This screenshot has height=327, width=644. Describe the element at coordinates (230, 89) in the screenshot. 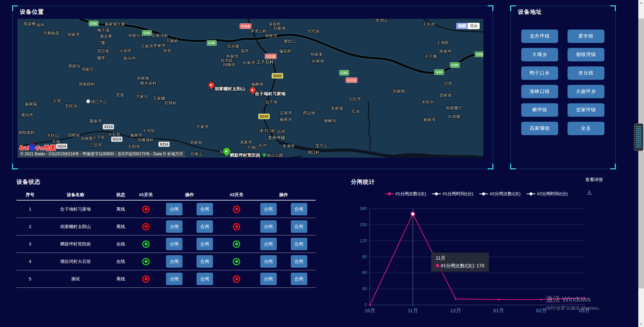

I see `map-marker-label: 胡家棚村太阳山` at that location.